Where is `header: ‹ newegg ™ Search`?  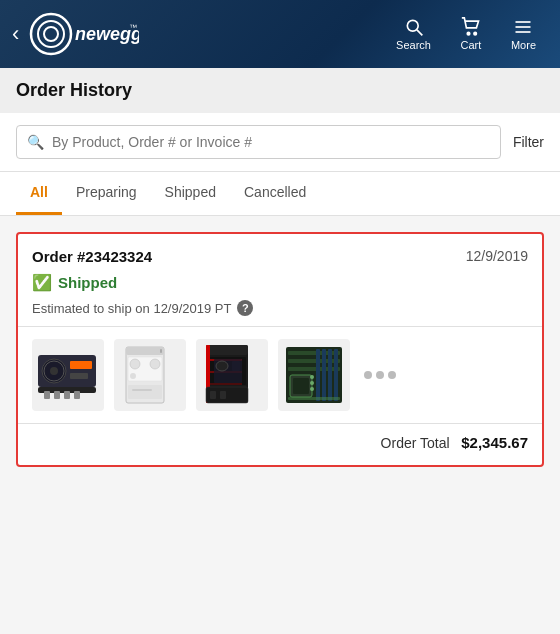 header: ‹ newegg ™ Search is located at coordinates (280, 34).